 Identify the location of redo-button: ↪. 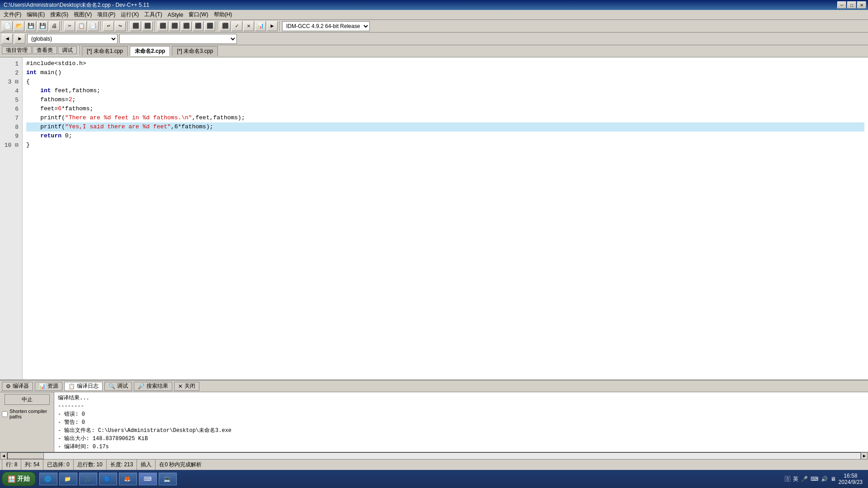
(120, 26).